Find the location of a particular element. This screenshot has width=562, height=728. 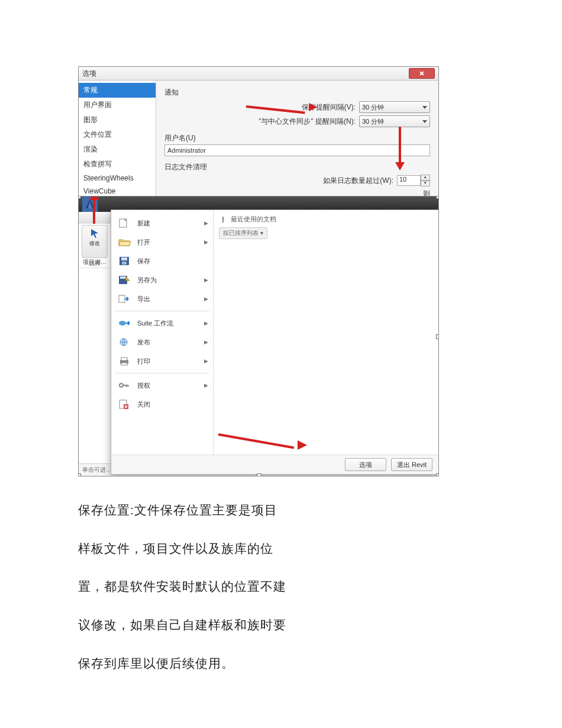

menu-item-label: 保存 is located at coordinates (144, 262).